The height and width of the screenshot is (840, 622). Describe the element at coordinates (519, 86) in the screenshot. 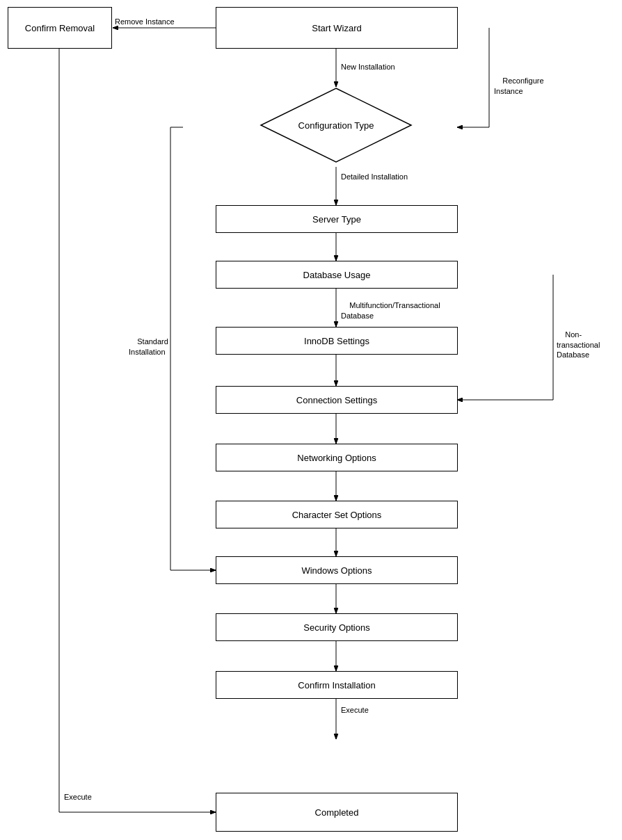

I see `reconfigure-instance-label: Reconfigure Instance` at that location.